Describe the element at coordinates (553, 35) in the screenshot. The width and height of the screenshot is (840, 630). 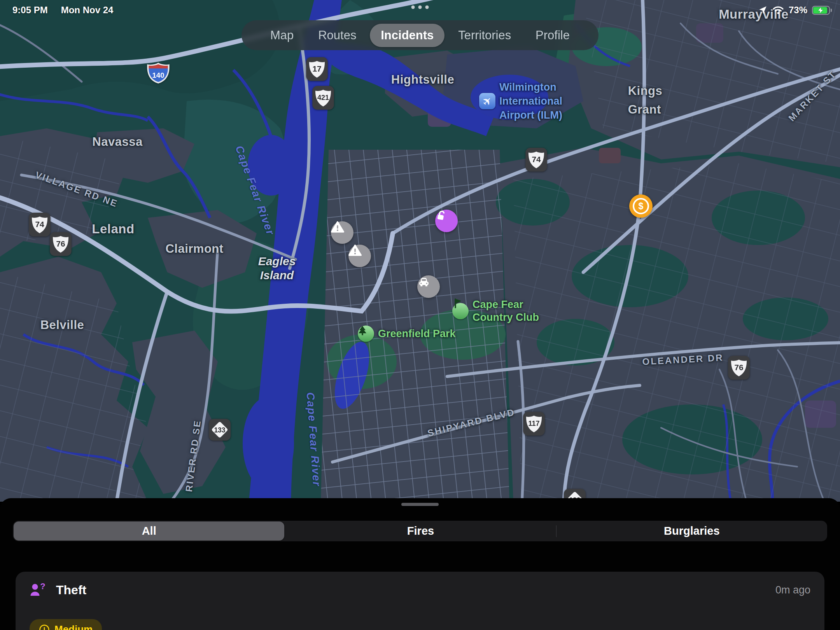
I see `tab-profile: Profile` at that location.